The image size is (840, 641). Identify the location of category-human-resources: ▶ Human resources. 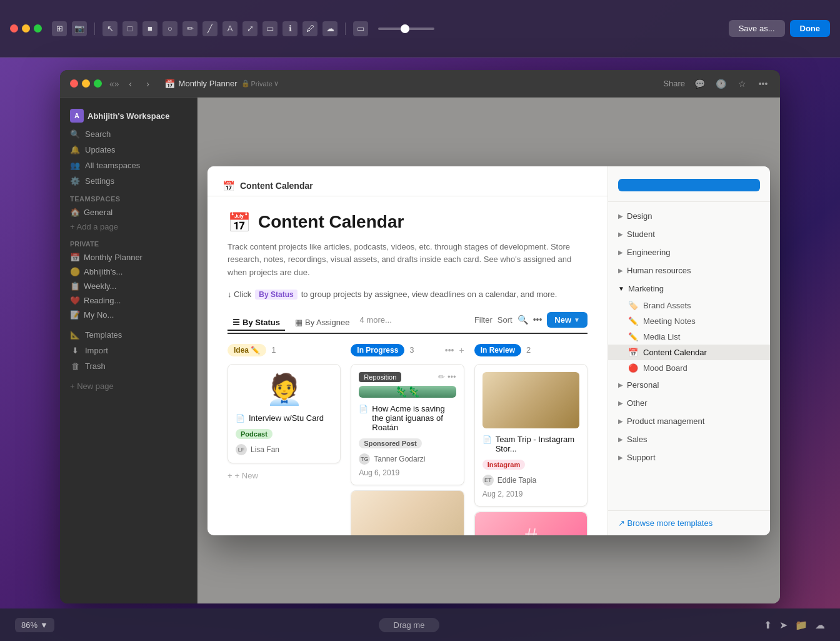
(689, 270).